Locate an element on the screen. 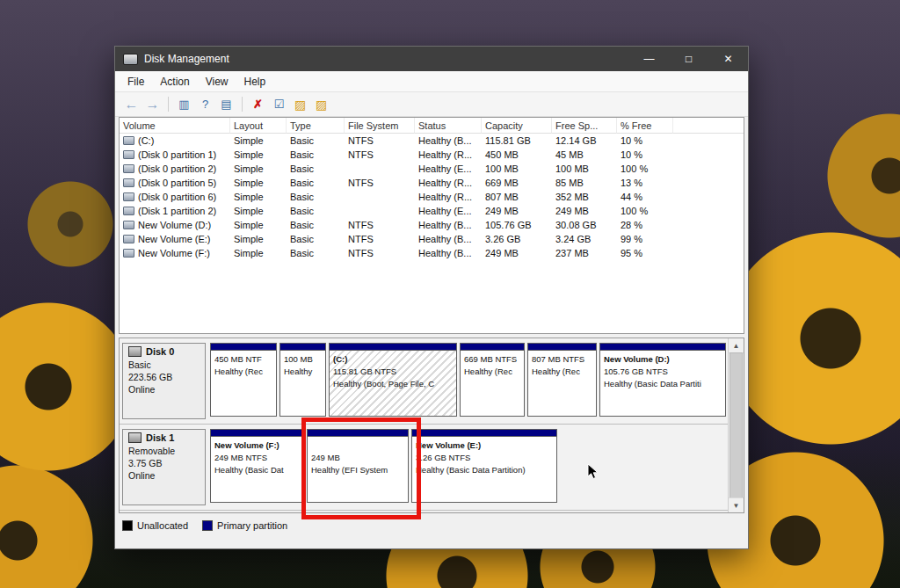 Image resolution: width=900 pixels, height=588 pixels. volume-name: (Disk 0 partition 1) is located at coordinates (178, 155).